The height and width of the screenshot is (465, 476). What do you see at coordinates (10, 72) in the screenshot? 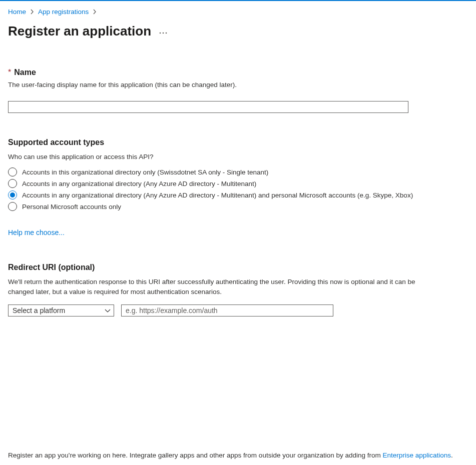
I see `required-star-icon: *` at bounding box center [10, 72].